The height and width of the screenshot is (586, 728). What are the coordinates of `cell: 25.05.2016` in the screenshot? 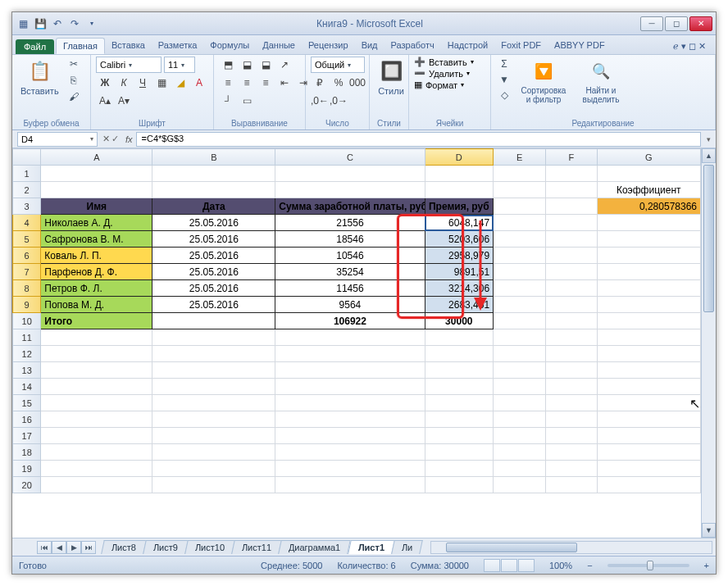 It's located at (214, 256).